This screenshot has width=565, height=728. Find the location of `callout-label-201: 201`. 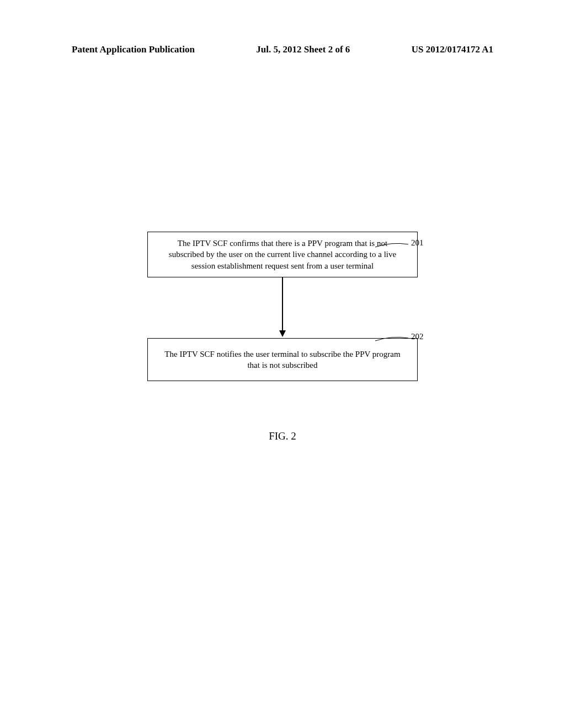

callout-label-201: 201 is located at coordinates (417, 243).